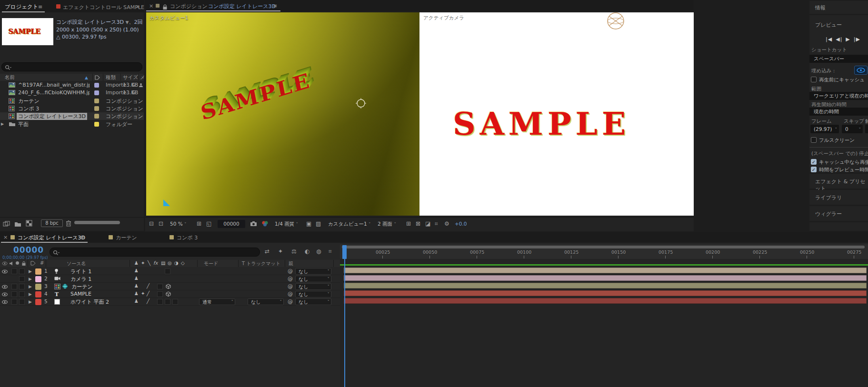 The image size is (868, 387). What do you see at coordinates (814, 169) in the screenshot?
I see `preview-time-checkbox: ✓` at bounding box center [814, 169].